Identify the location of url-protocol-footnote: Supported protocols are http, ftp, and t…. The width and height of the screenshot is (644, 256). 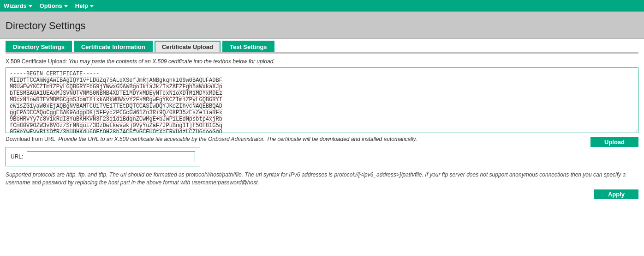
(322, 179).